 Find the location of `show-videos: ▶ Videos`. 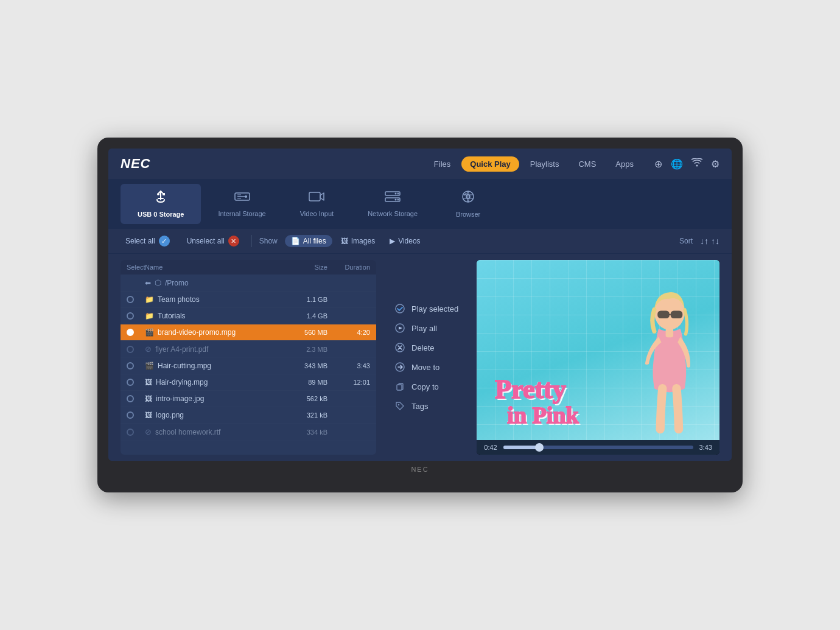

show-videos: ▶ Videos is located at coordinates (405, 241).